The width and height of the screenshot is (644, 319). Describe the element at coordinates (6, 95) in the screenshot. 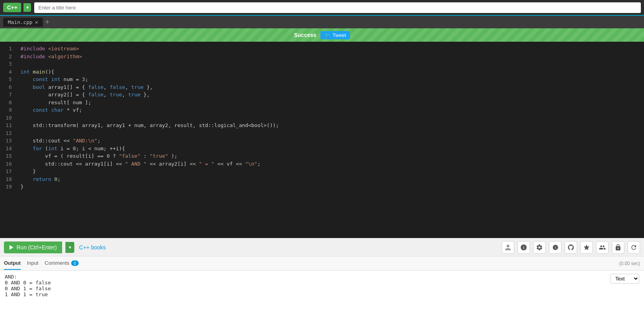

I see `line-number: 7` at that location.